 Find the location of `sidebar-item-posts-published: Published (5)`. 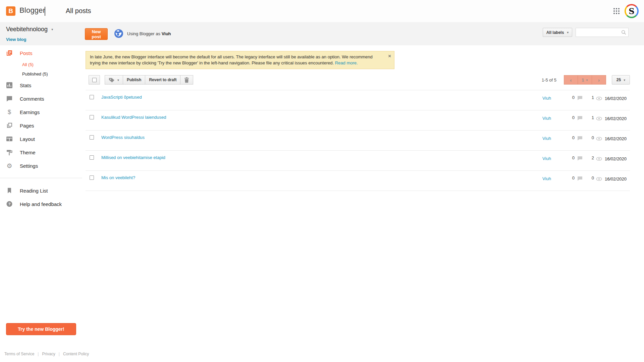

sidebar-item-posts-published: Published (5) is located at coordinates (41, 74).